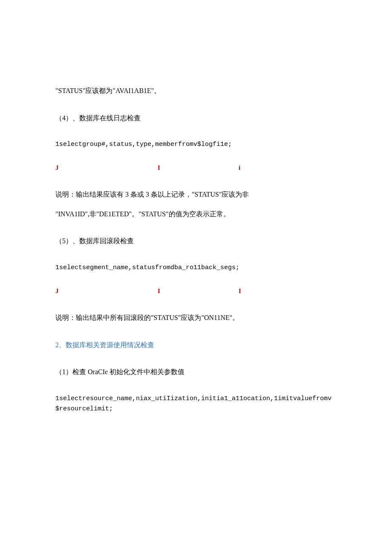 The height and width of the screenshot is (555, 392). What do you see at coordinates (196, 404) in the screenshot?
I see `sql-query-resource-limit: 1selectresource_name,niax_utiIization,in…` at bounding box center [196, 404].